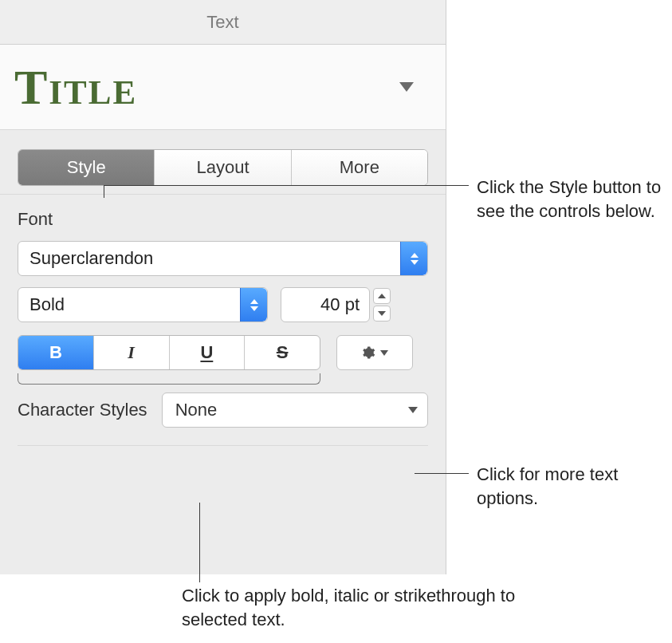 The height and width of the screenshot is (643, 672). What do you see at coordinates (83, 410) in the screenshot?
I see `character-styles-label: Character Styles` at bounding box center [83, 410].